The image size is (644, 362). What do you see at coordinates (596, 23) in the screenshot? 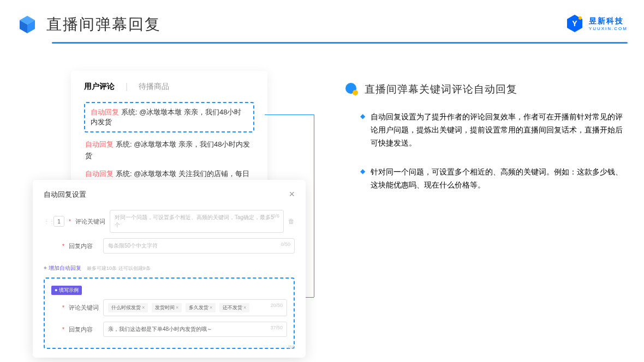
I see `brand-logo: Y 昱新科技 YUUXIN.COM` at bounding box center [596, 23].